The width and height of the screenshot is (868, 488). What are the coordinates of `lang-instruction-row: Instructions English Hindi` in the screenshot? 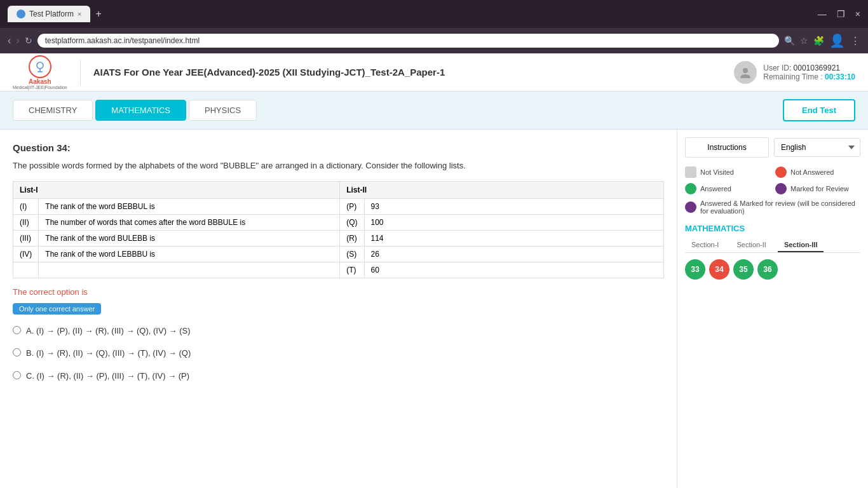 It's located at (773, 147).